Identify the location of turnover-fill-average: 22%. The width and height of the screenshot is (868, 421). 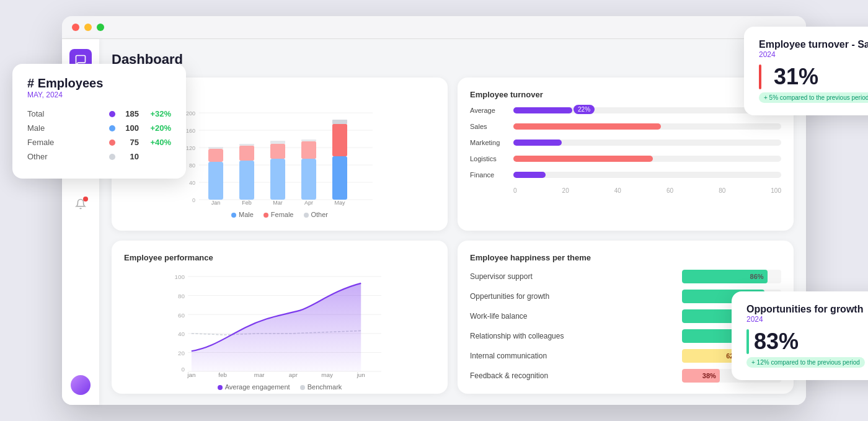
(543, 110).